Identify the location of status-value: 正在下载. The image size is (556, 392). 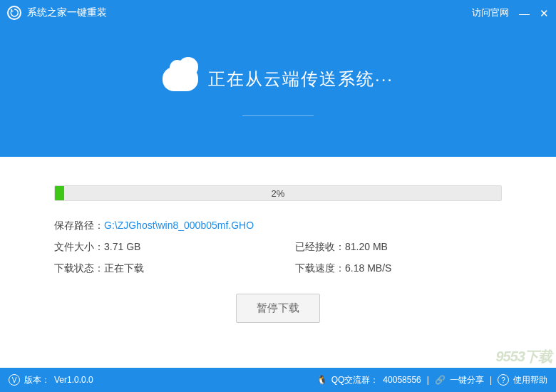
(124, 269).